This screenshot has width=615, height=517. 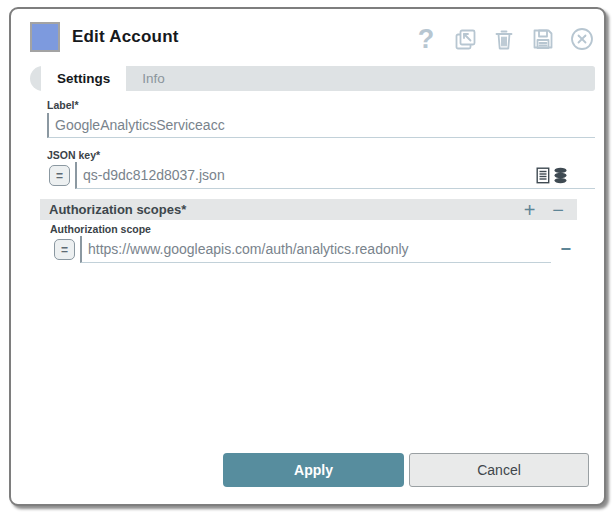 I want to click on header-toolbar: ?, so click(x=504, y=39).